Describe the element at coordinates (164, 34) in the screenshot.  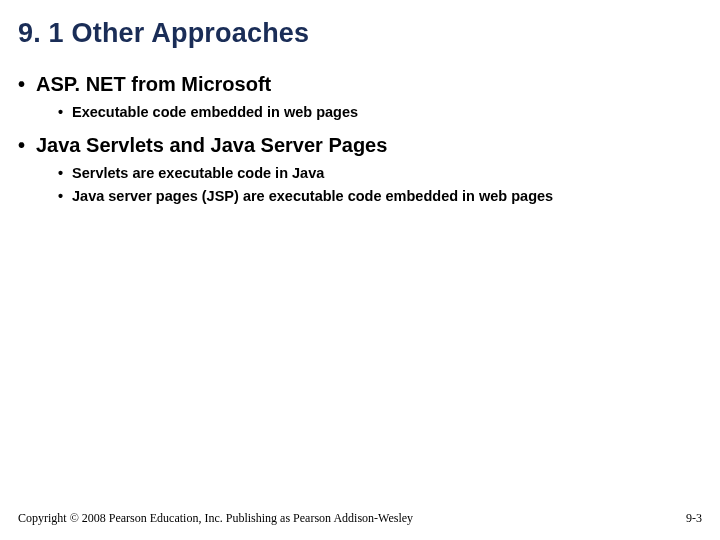
I see `slide-title: 9. 1 Other Approaches` at that location.